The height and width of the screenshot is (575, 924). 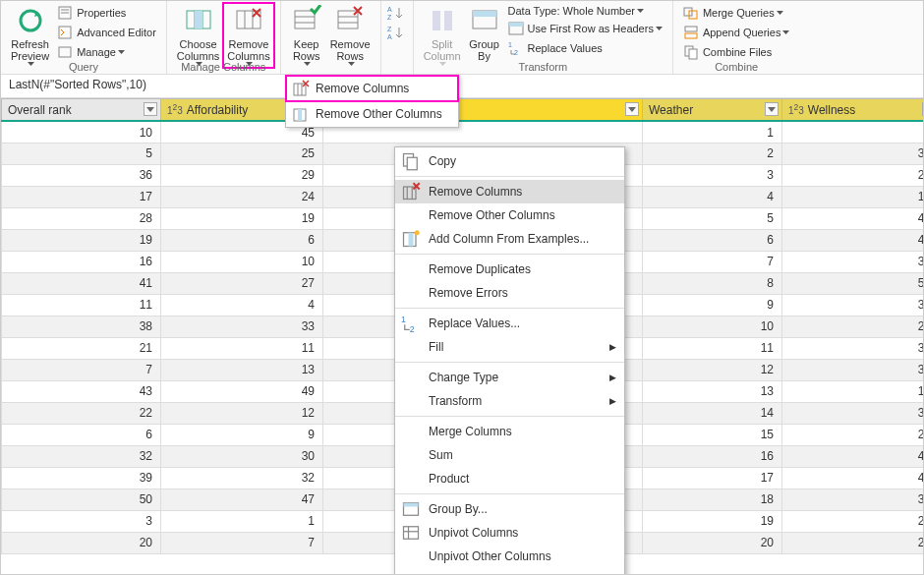 What do you see at coordinates (509, 239) in the screenshot?
I see `ctx-add-column-examples: Add Column From Examples...` at bounding box center [509, 239].